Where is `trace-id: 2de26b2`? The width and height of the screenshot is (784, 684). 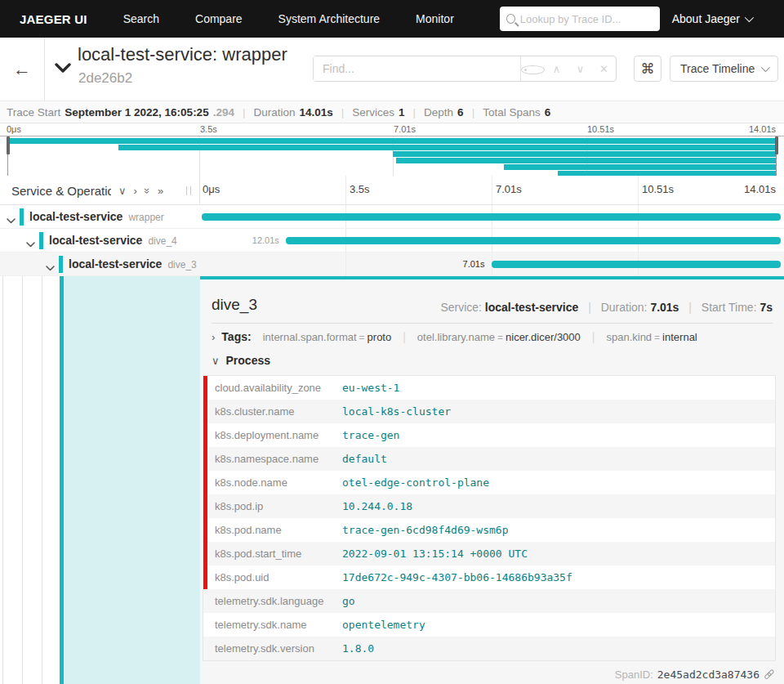
trace-id: 2de26b2 is located at coordinates (105, 78).